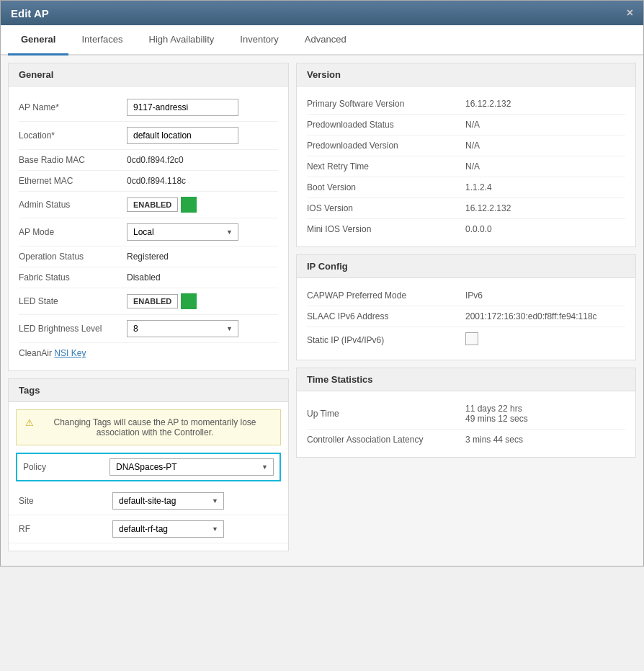 This screenshot has height=671, width=644. Describe the element at coordinates (466, 267) in the screenshot. I see `ip-config-header: IP Config` at that location.